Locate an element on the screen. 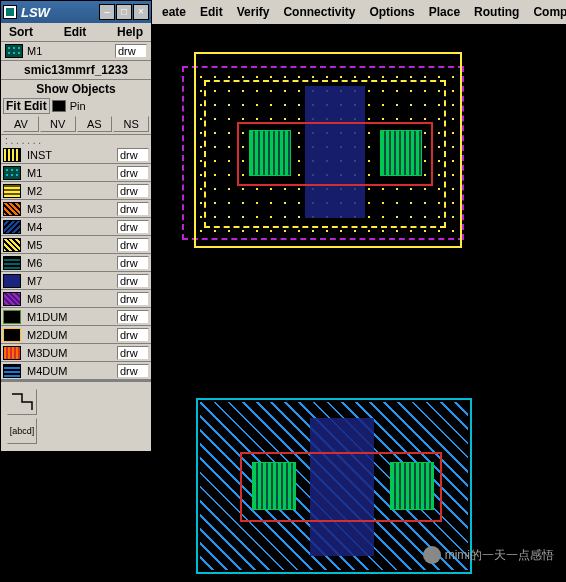 The image size is (566, 582). layer-list: INSTdrwM1drwM2drwM3drwM4drwM5drwM6drwM7d… is located at coordinates (76, 263).